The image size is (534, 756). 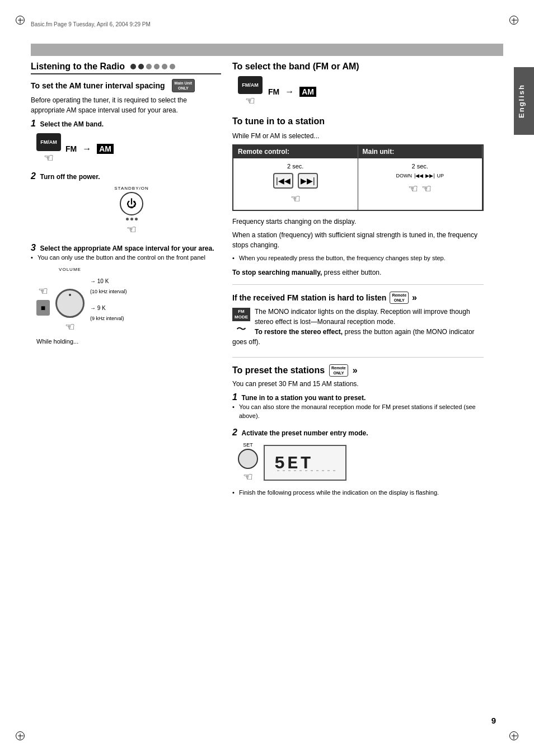 What do you see at coordinates (132, 229) in the screenshot?
I see `hand-pointer-2: ☞` at bounding box center [132, 229].